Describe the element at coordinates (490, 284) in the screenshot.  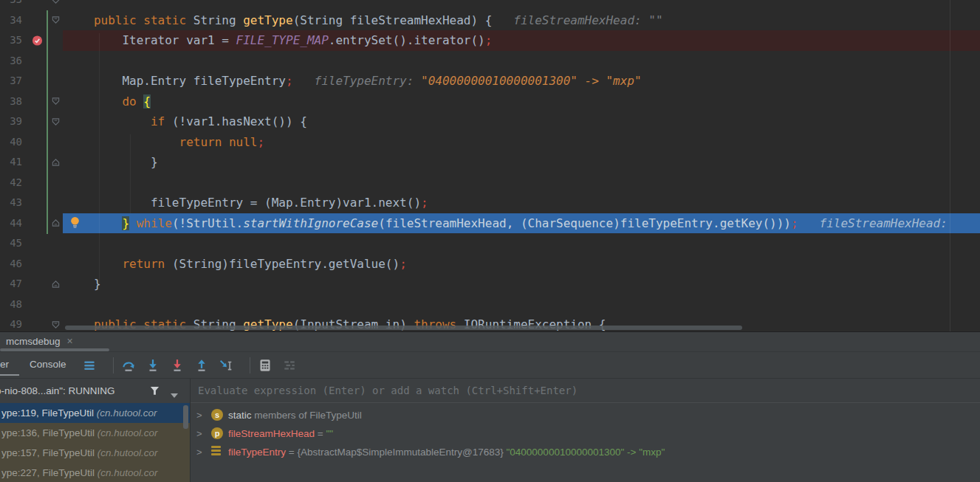
I see `code-line: 47 }` at that location.